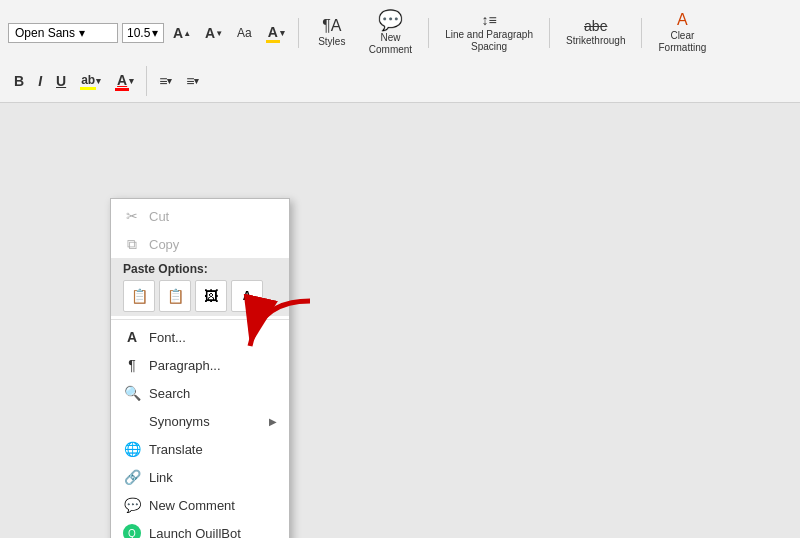 The width and height of the screenshot is (800, 538). Describe the element at coordinates (40, 81) in the screenshot. I see `italic-button: I` at that location.